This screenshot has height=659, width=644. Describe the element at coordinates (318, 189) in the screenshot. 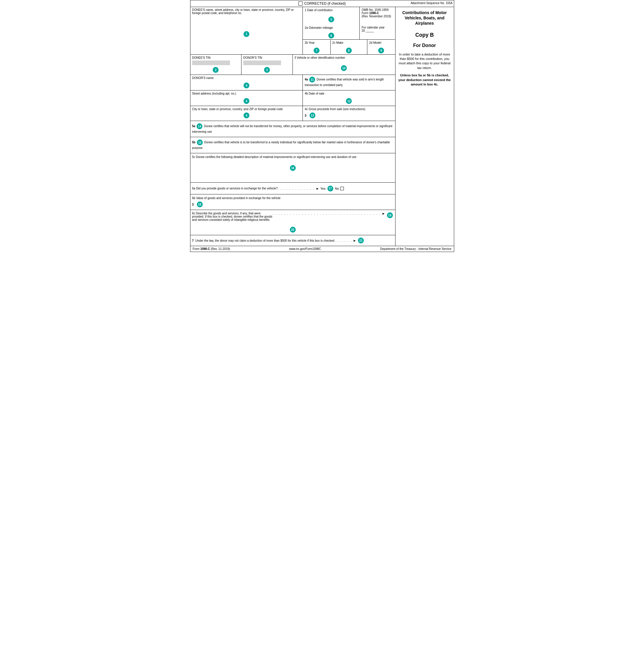

I see `6a-arrow: ►` at that location.